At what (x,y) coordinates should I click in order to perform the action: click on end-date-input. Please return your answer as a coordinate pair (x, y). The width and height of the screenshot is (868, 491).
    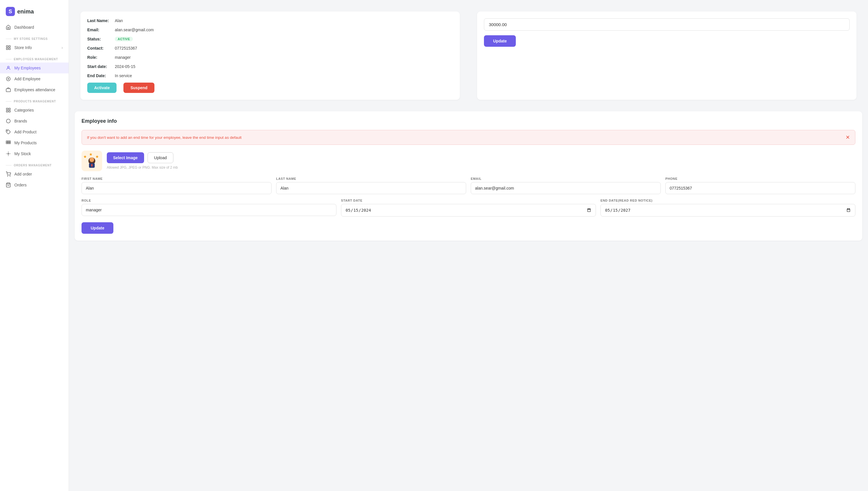
    Looking at the image, I should click on (728, 210).